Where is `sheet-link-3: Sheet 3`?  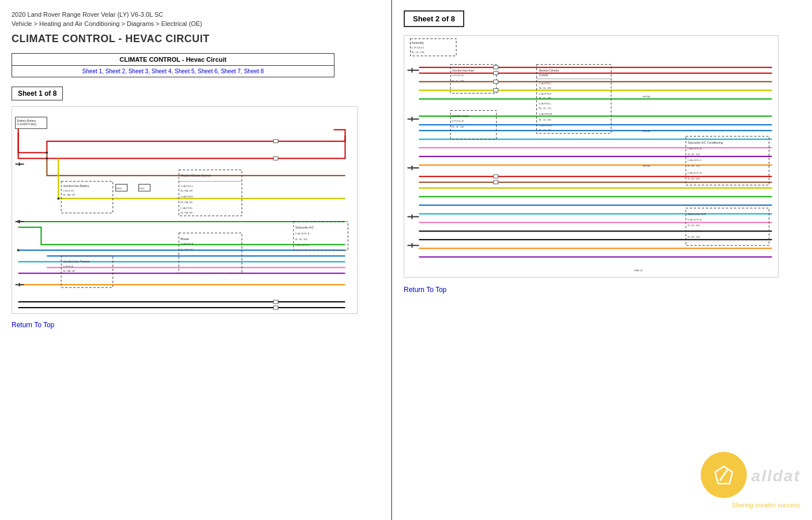
sheet-link-3: Sheet 3 is located at coordinates (138, 72).